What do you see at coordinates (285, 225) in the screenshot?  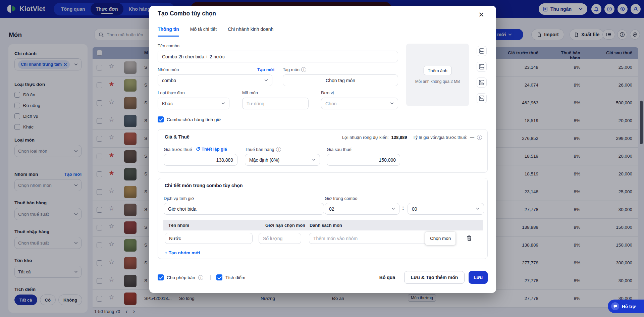 I see `grid-col-limit: Giới hạn chọn món` at bounding box center [285, 225].